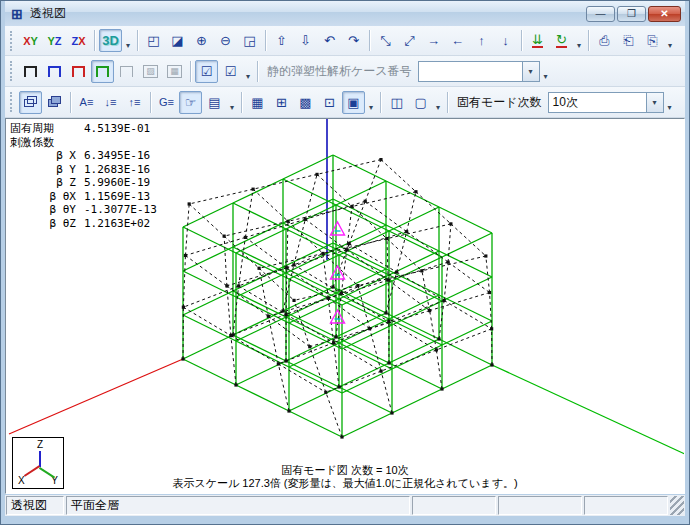  What do you see at coordinates (55, 102) in the screenshot?
I see `solid-cube-icon` at bounding box center [55, 102].